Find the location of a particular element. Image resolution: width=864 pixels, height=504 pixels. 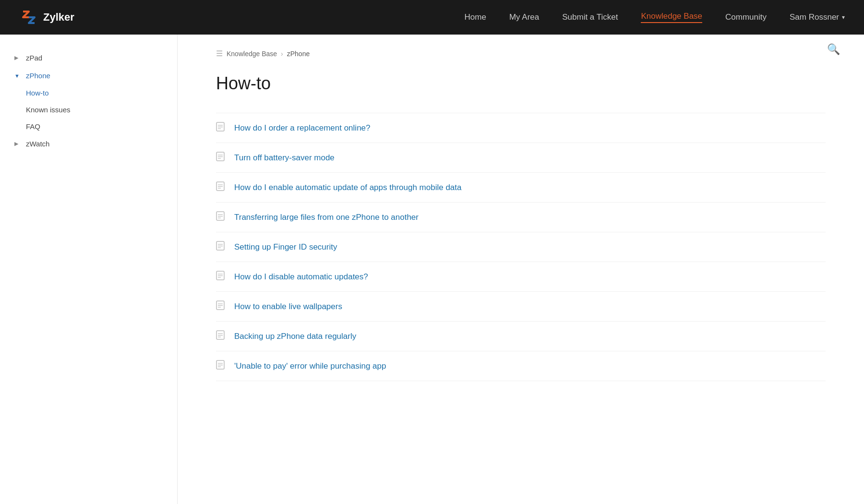

article-link: Turn off battery-saver mode is located at coordinates (284, 158).